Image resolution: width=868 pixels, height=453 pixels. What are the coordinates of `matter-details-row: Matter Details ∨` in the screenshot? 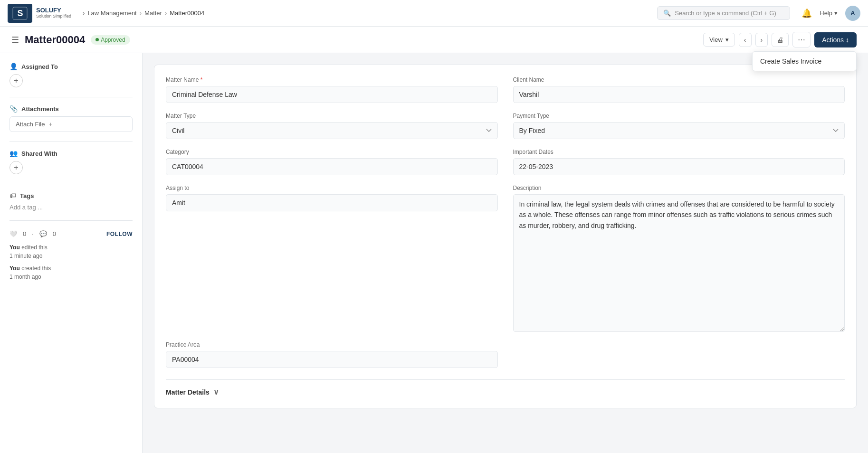 It's located at (506, 388).